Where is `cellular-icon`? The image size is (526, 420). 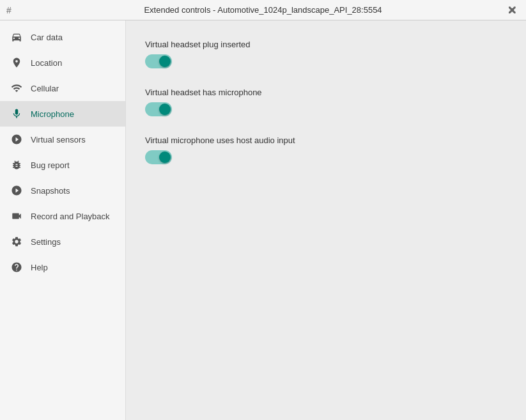
cellular-icon is located at coordinates (17, 88).